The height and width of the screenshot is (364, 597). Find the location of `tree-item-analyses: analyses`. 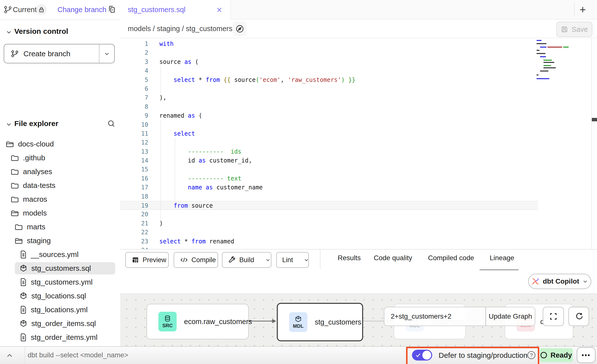

tree-item-analyses: analyses is located at coordinates (60, 172).